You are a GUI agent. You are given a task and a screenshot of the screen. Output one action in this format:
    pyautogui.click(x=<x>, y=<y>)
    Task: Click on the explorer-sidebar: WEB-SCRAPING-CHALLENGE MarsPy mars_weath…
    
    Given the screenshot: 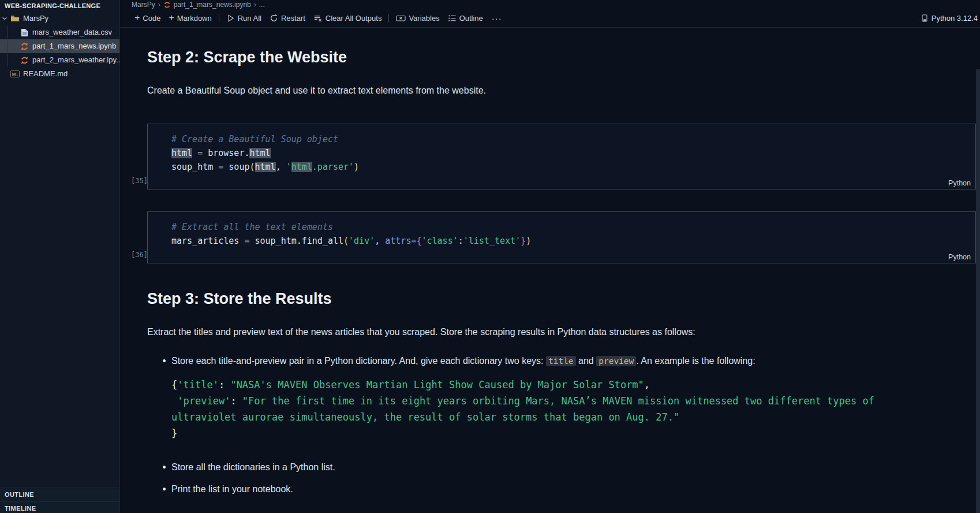 What is the action you would take?
    pyautogui.click(x=60, y=256)
    